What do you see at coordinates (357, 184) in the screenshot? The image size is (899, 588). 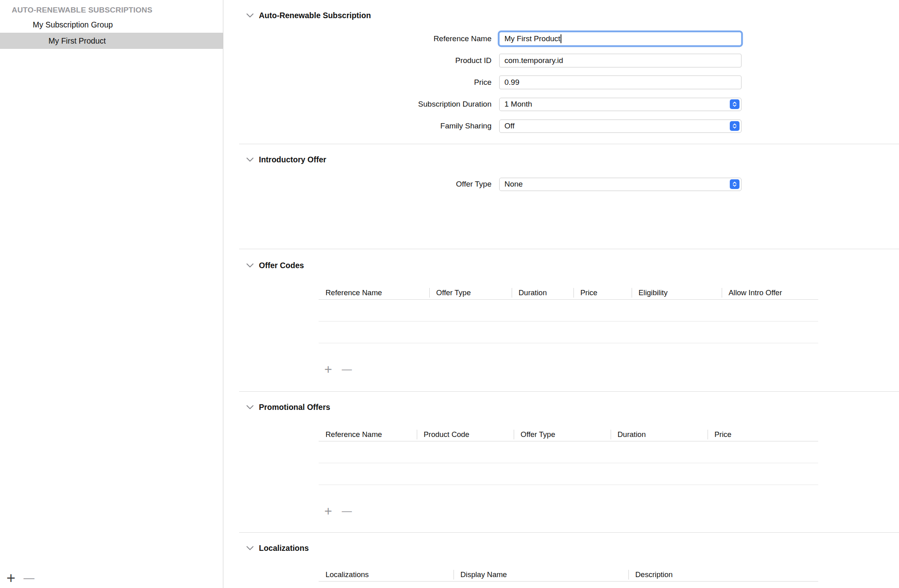 I see `offer-type-label: Offer Type` at bounding box center [357, 184].